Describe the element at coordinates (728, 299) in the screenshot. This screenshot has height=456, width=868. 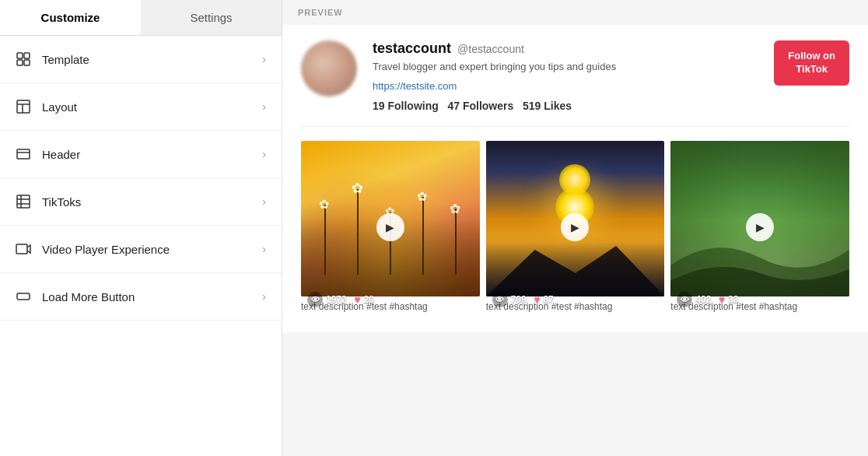
I see `like-count-3: ♥ 33` at that location.